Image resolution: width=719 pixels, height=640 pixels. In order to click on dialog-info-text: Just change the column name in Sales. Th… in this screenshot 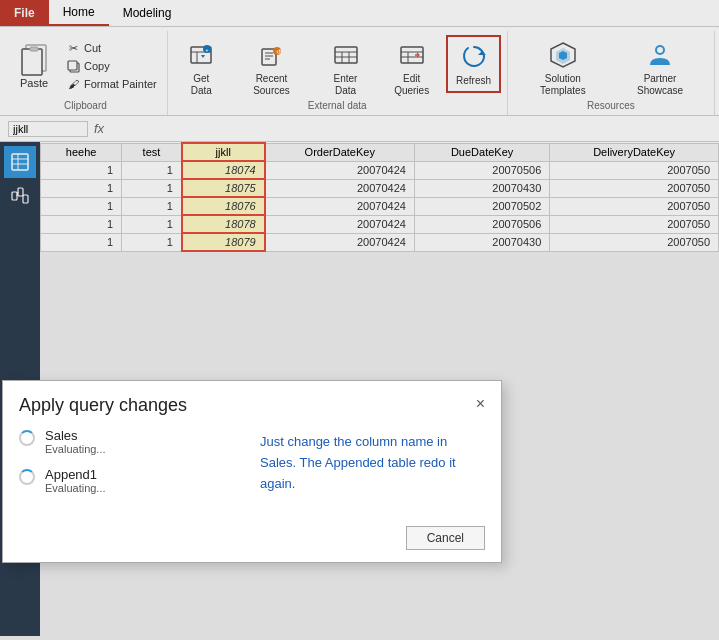, I will do `click(358, 462)`.